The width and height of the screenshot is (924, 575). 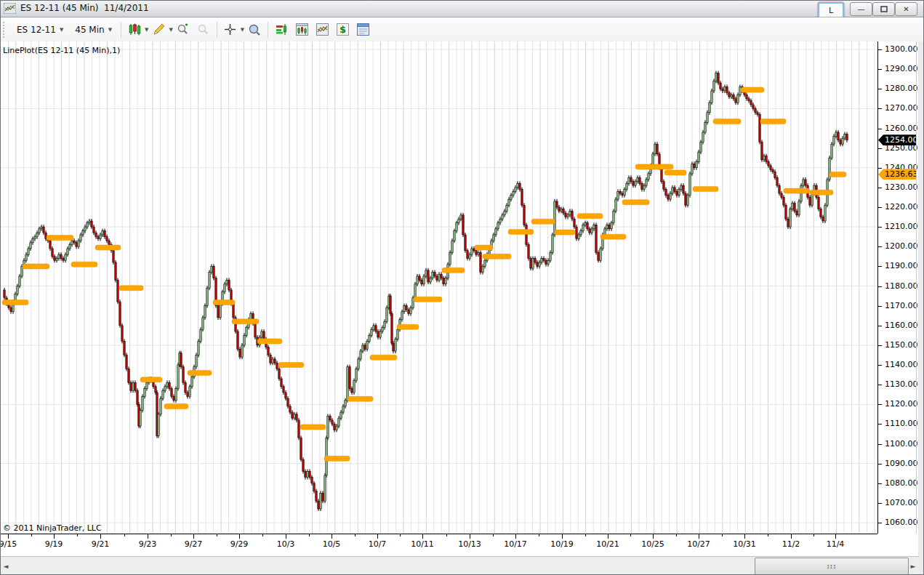 What do you see at coordinates (901, 305) in the screenshot?
I see `price-tick-label: 1170.00` at bounding box center [901, 305].